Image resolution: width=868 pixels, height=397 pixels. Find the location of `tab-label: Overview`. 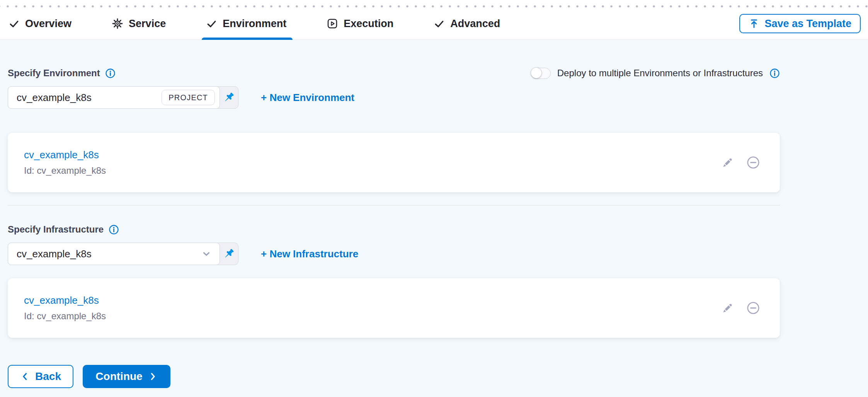

tab-label: Overview is located at coordinates (48, 24).